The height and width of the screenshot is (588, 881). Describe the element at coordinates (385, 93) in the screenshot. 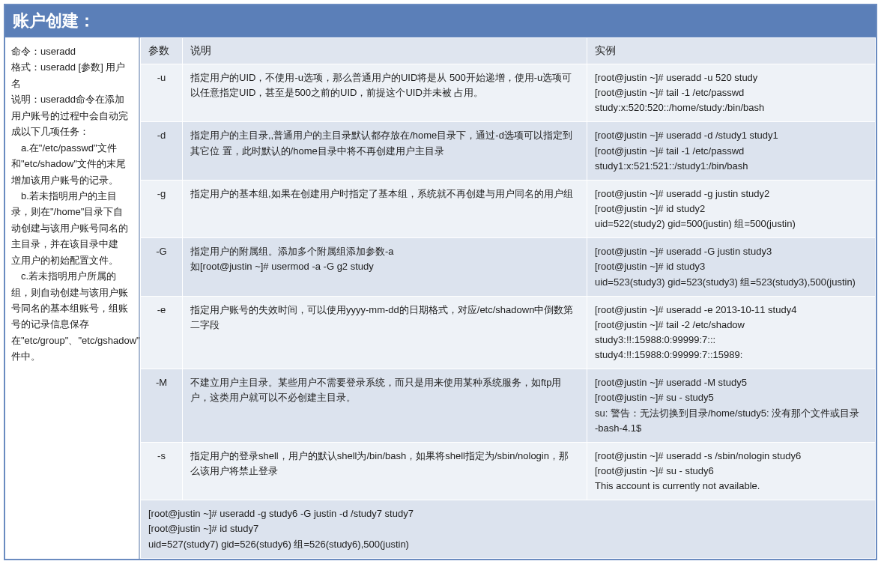

I see `desc-cell: 指定用户的UID，不使用-u选项，那么普通用户的UID将是从 500开始递增，使…` at that location.